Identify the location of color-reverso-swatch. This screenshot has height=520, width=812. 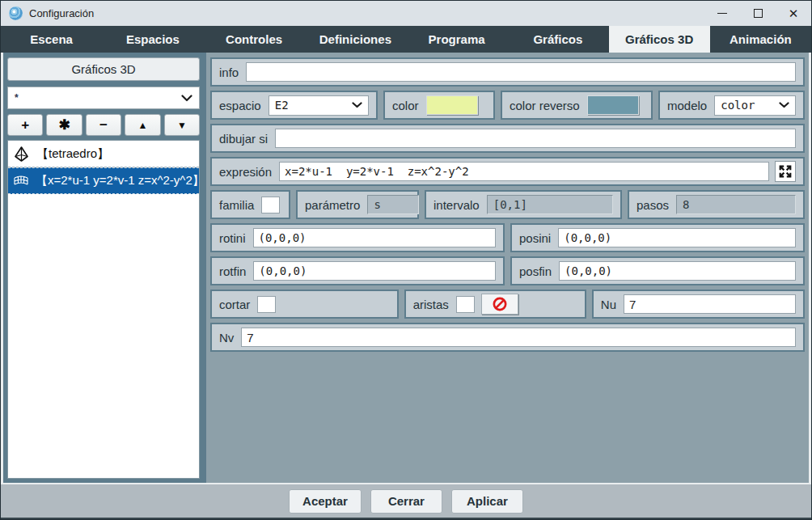
(613, 105).